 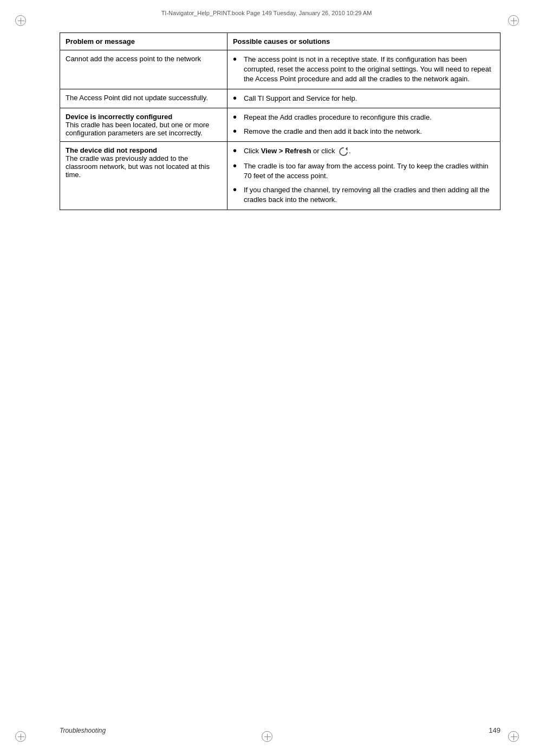 What do you see at coordinates (364, 195) in the screenshot?
I see `list-item: • If you changed the channel, try removi…` at bounding box center [364, 195].